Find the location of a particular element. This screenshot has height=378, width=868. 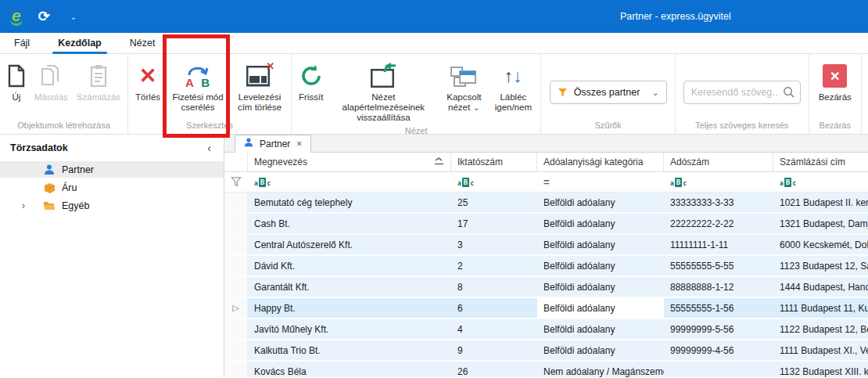

sidebar-item-egyeb: › Egyéb is located at coordinates (112, 205).